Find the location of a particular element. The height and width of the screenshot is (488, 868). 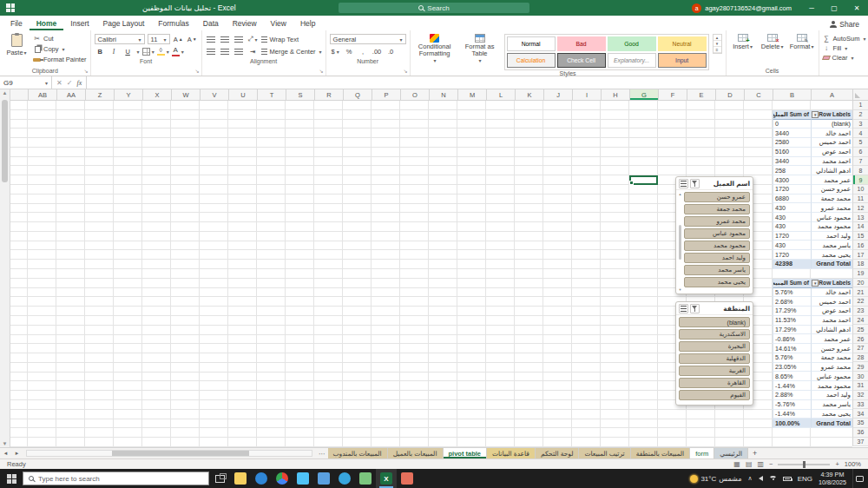

ribbon-tab-home: Home is located at coordinates (47, 24).